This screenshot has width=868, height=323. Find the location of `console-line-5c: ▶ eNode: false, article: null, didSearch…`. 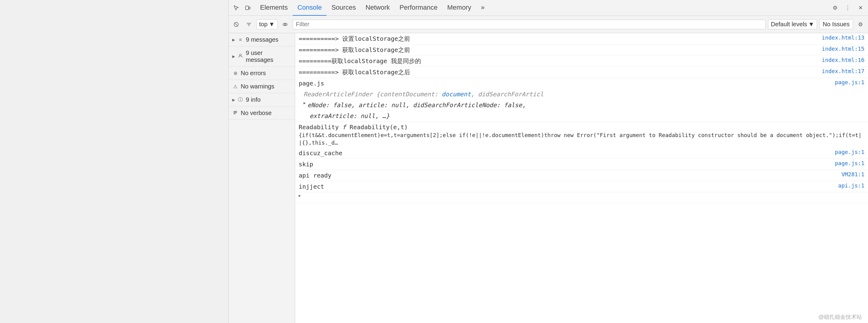

console-line-5c: ▶ eNode: false, article: null, didSearch… is located at coordinates (582, 105).